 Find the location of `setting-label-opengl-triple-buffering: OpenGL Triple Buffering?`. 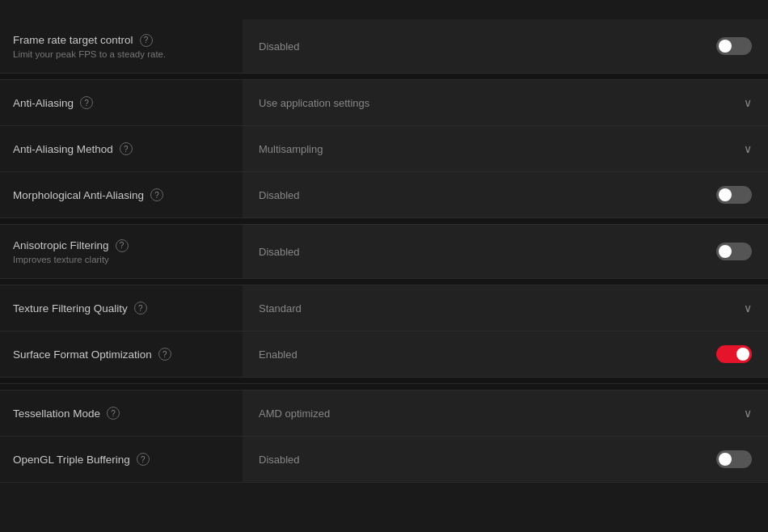

setting-label-opengl-triple-buffering: OpenGL Triple Buffering? is located at coordinates (121, 459).